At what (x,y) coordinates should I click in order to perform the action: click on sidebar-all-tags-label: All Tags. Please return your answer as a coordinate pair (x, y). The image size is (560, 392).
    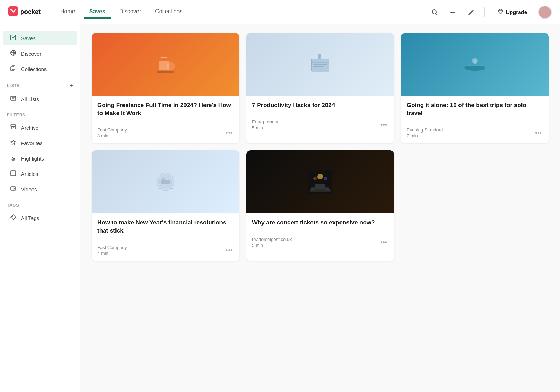
    Looking at the image, I should click on (30, 218).